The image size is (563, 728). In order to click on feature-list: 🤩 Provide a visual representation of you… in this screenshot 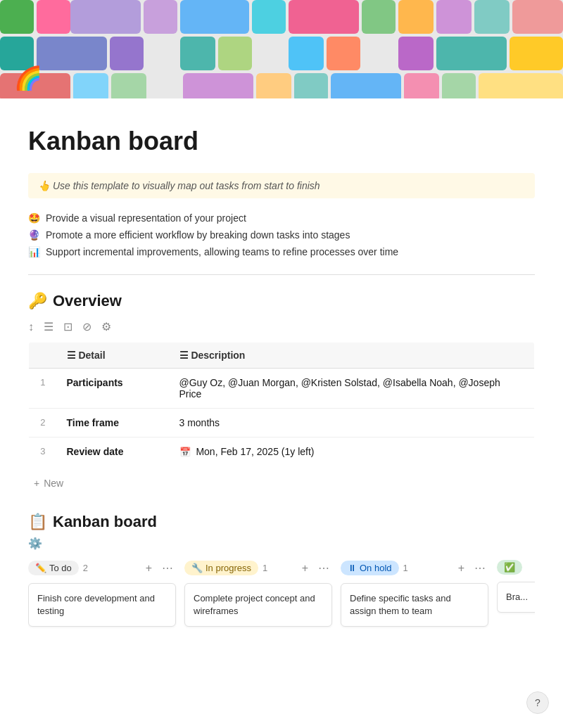, I will do `click(282, 235)`.